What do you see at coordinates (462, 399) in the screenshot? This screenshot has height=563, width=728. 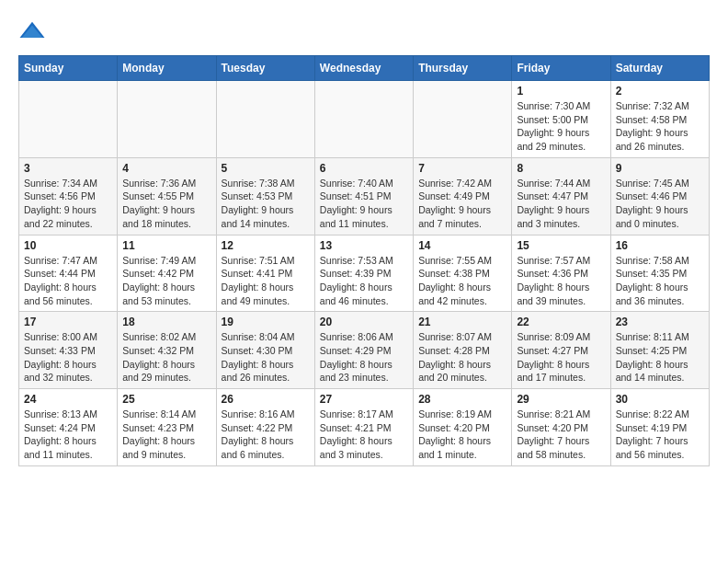 I see `day-number: 28` at bounding box center [462, 399].